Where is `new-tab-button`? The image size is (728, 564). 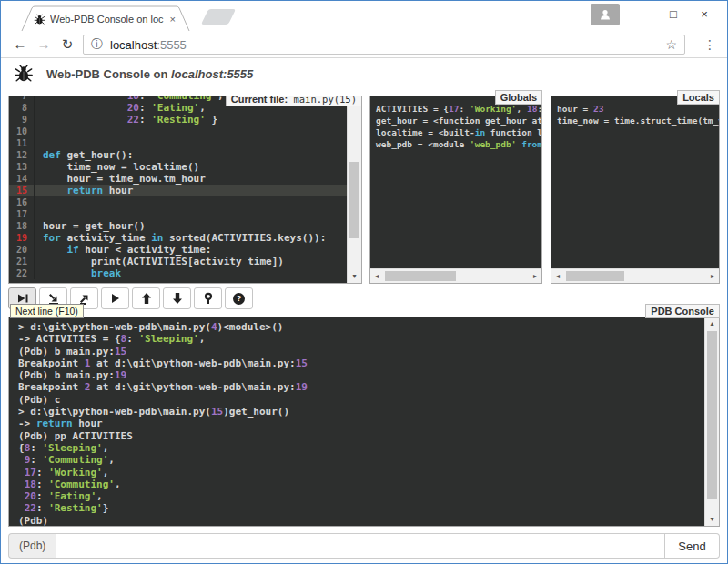
new-tab-button is located at coordinates (218, 16).